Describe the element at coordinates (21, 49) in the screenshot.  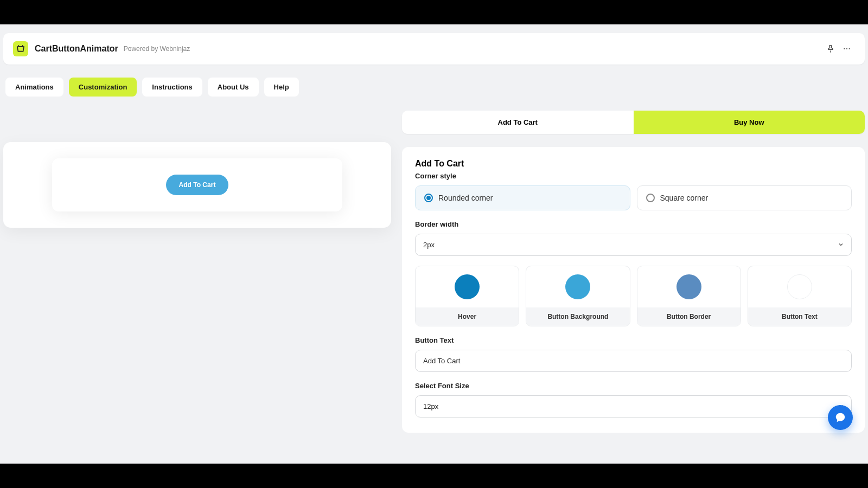
I see `app-logo-icon` at that location.